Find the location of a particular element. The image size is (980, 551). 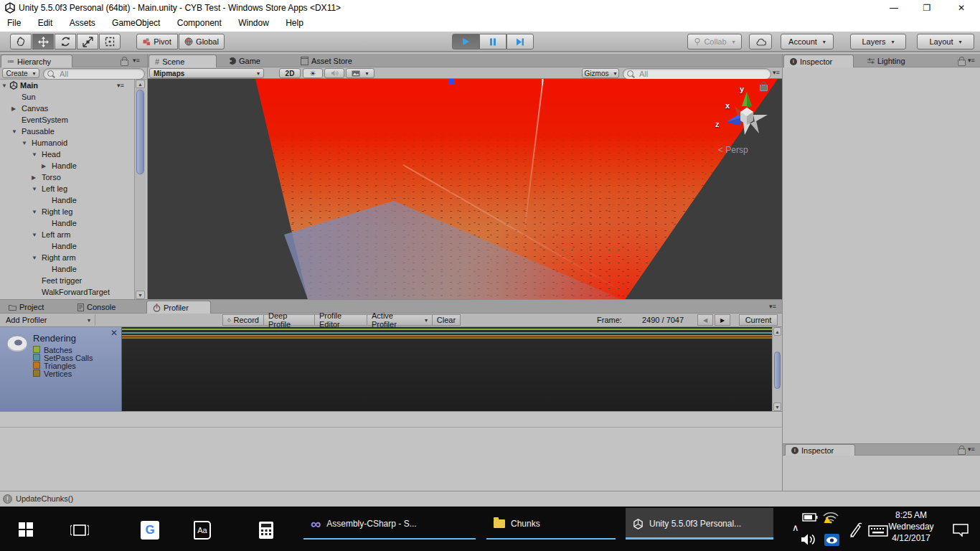

menu-assets: Assets is located at coordinates (83, 24).